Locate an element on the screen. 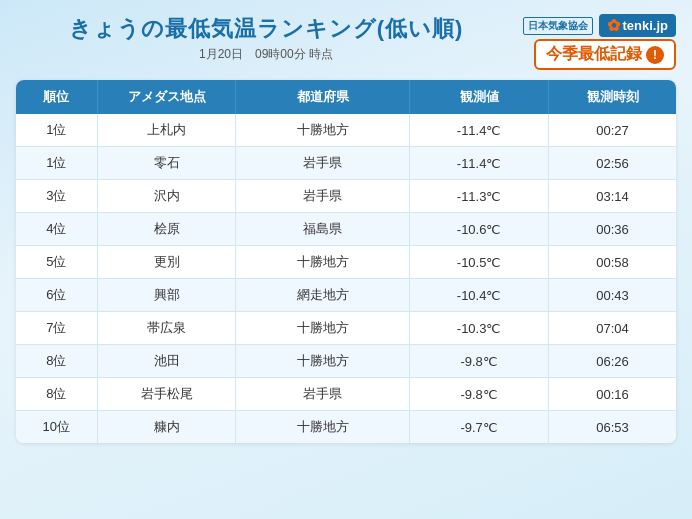 The width and height of the screenshot is (692, 519). cell-rank: 7位 is located at coordinates (56, 328).